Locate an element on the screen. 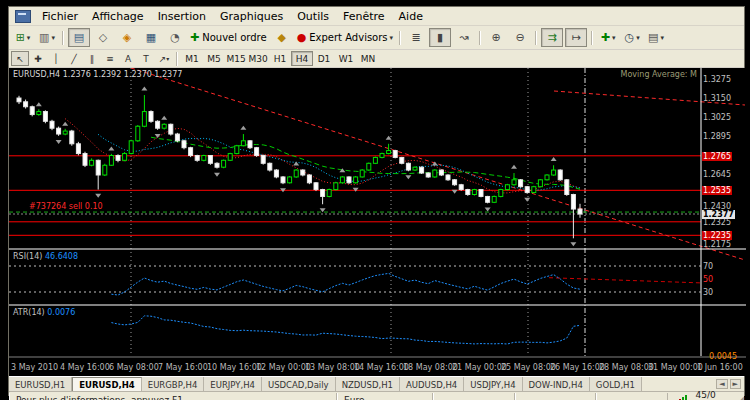 The width and height of the screenshot is (750, 400). chart-tab-eurjpyh4: EURJPY,H4 is located at coordinates (233, 384).